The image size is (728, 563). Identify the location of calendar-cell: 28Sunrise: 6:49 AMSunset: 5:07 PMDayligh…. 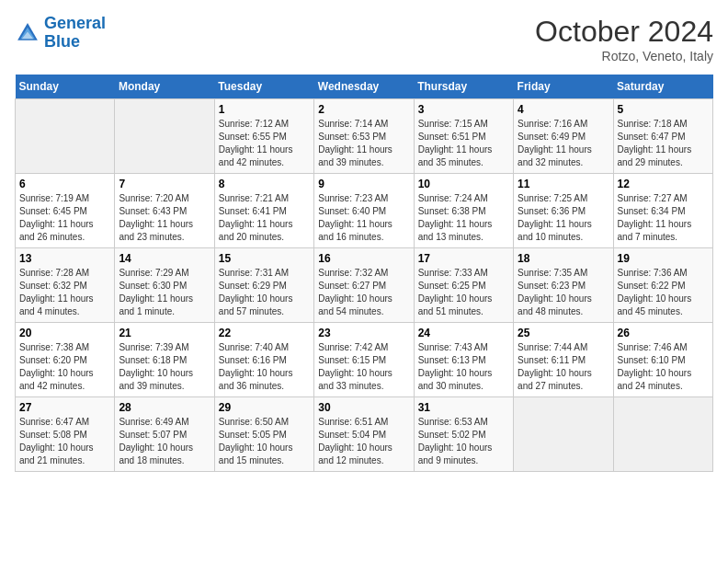
(165, 434).